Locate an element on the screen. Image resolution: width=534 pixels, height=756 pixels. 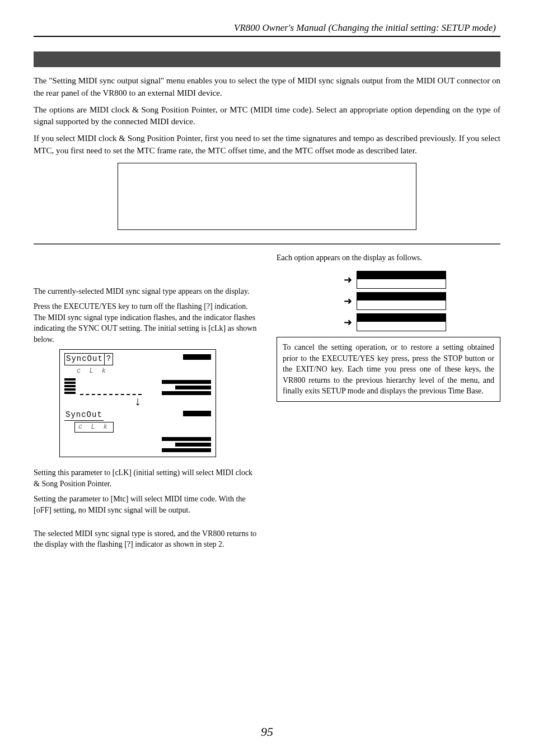
intro-paragraph-1: The "Setting MIDI sync output signal" me… is located at coordinates (267, 87).